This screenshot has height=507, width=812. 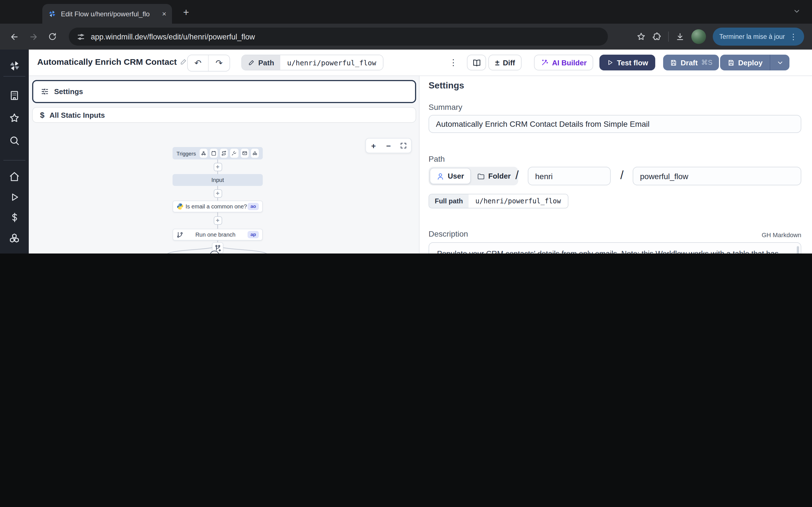 What do you see at coordinates (332, 62) in the screenshot?
I see `path-button-value: u/henri/powerful_flow` at bounding box center [332, 62].